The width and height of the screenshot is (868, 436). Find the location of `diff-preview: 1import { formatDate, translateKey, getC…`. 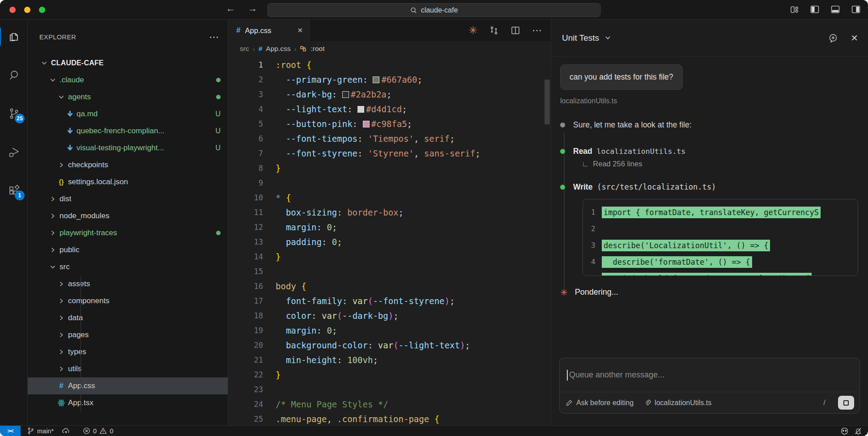

diff-preview: 1import { formatDate, translateKey, getC… is located at coordinates (720, 237).